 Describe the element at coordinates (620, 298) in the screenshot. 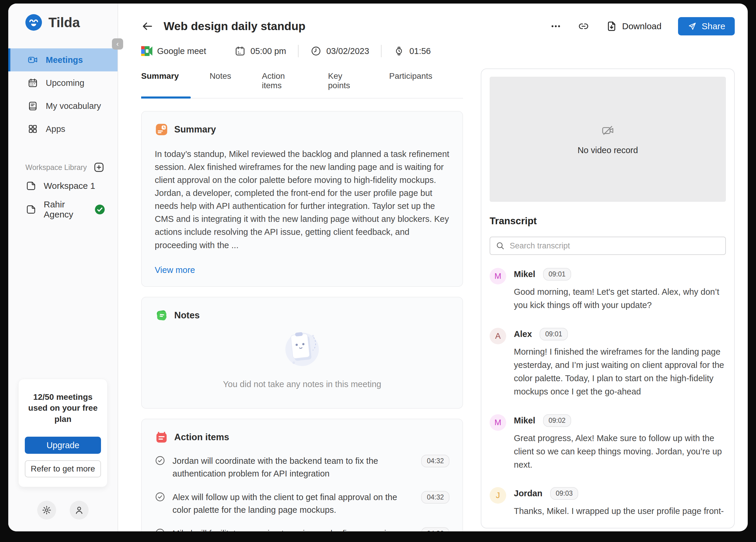

I see `message-text: Good morning, team! Let's get started. A…` at that location.